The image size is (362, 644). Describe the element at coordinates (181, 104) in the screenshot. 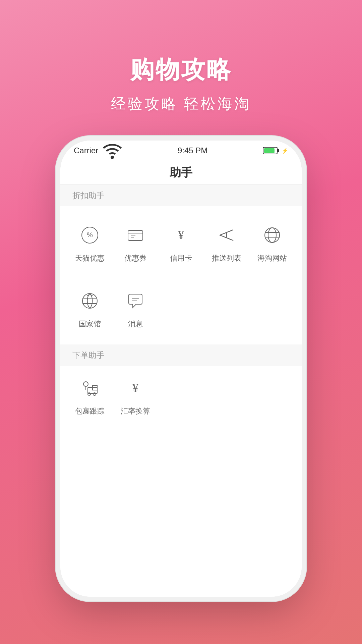

I see `hero-subtitle: 经验攻略 轻松海淘` at that location.